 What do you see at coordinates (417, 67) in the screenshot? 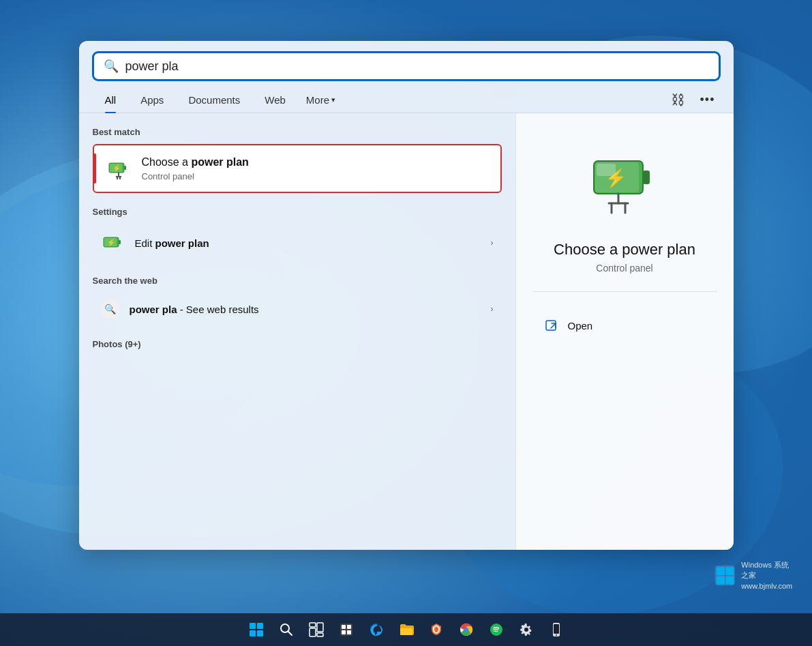
I see `search-input: power pla` at bounding box center [417, 67].